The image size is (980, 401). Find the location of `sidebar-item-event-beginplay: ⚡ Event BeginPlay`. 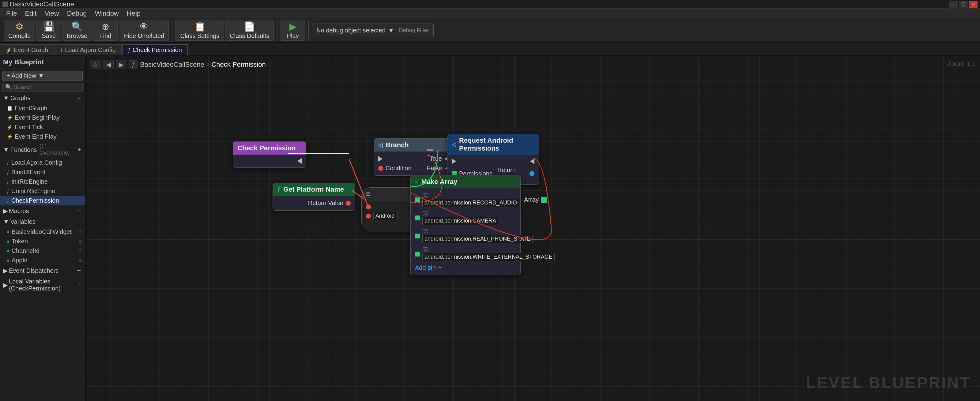

sidebar-item-event-beginplay: ⚡ Event BeginPlay is located at coordinates (43, 118).